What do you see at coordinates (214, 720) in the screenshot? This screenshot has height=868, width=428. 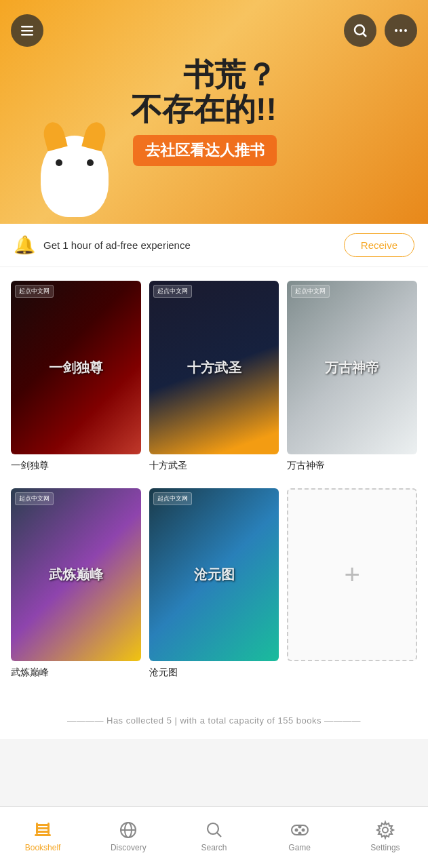 I see `capacity-text: ———— Has collected 5 | with a total capa…` at bounding box center [214, 720].